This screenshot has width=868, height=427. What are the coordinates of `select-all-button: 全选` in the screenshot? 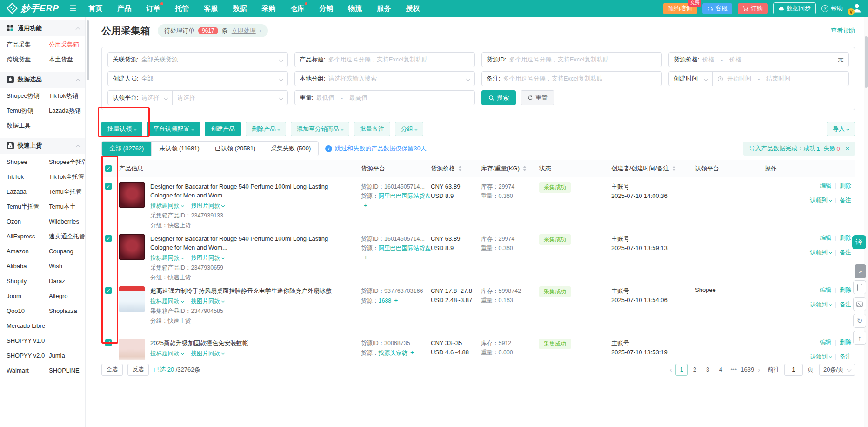 It's located at (112, 370).